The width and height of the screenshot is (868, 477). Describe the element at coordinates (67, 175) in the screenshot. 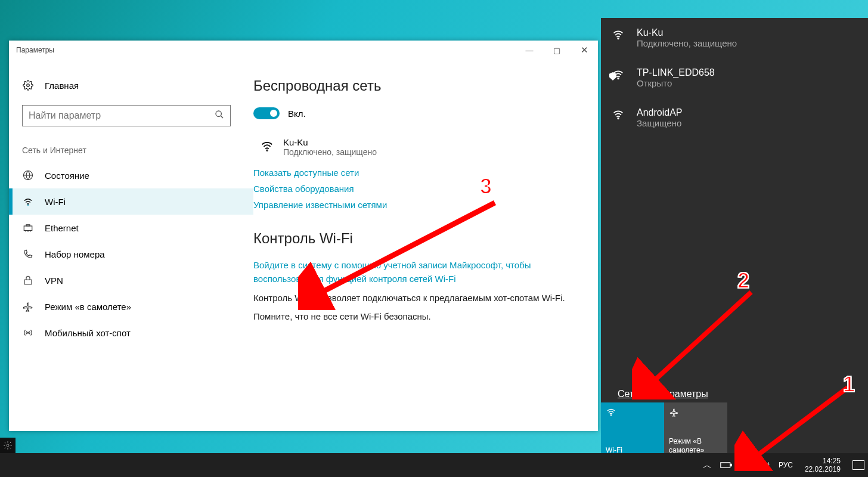

I see `nav-label: Состояние` at that location.